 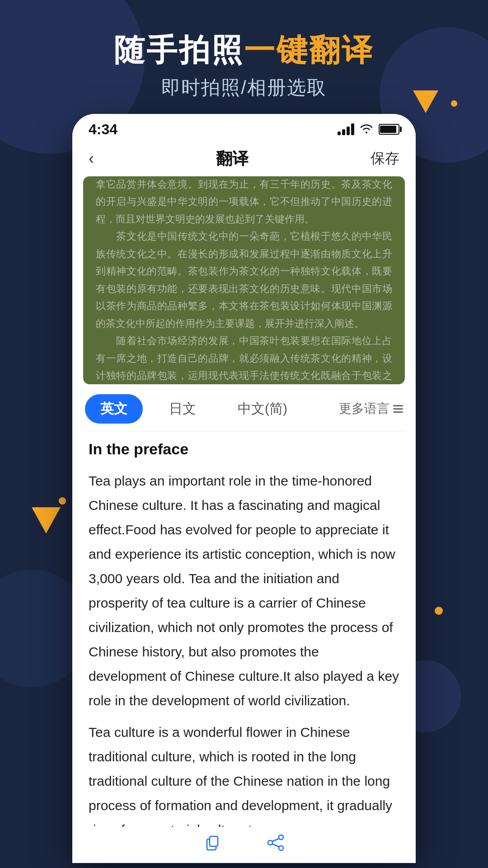 I want to click on more-lang-label: 更多语言, so click(x=364, y=409).